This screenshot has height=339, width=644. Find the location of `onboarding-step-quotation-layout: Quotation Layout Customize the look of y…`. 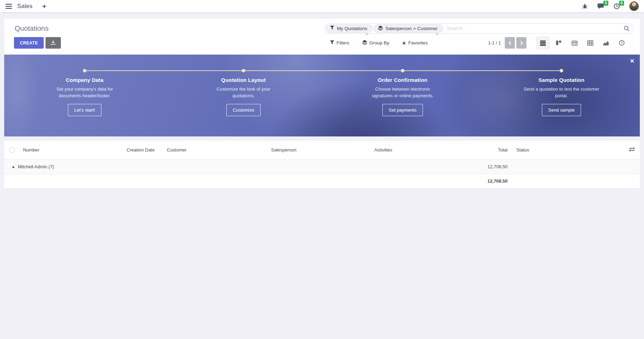

onboarding-step-quotation-layout: Quotation Layout Customize the look of y… is located at coordinates (243, 97).